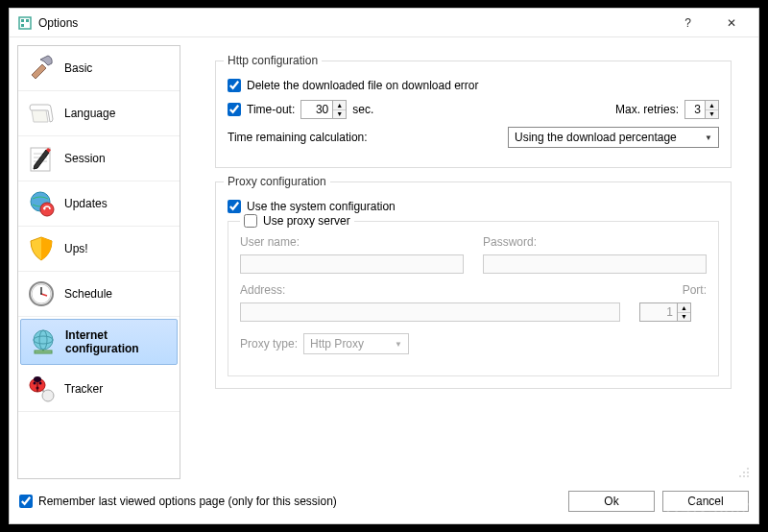 The image size is (768, 532). I want to click on port-input, so click(659, 312).